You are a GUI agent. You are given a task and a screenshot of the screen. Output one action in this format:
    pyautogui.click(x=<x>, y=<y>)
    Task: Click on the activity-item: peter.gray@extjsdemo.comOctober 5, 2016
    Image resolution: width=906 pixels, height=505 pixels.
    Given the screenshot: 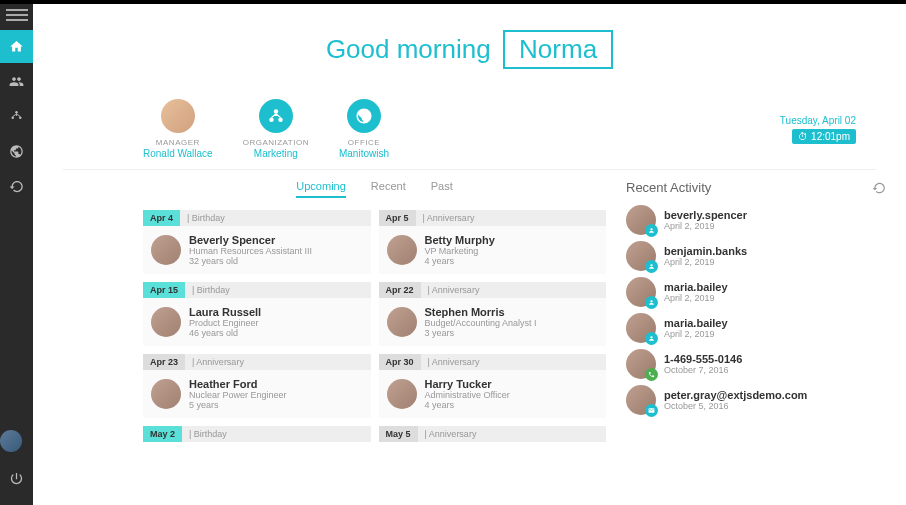 What is the action you would take?
    pyautogui.click(x=756, y=400)
    